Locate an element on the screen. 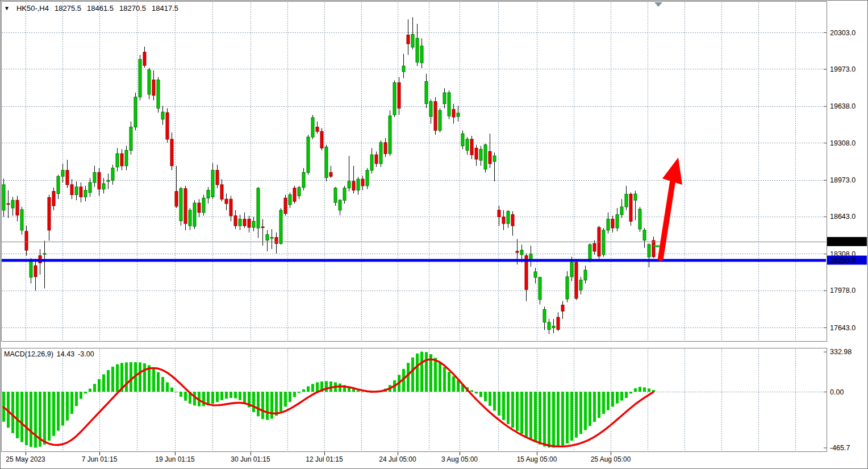  price-axis: 20303.019973.019638.019308.018973.018643… is located at coordinates (845, 240).